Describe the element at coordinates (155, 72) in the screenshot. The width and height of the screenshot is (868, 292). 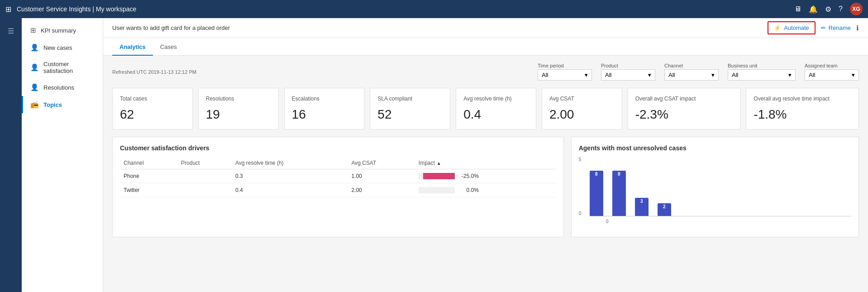
I see `refresh-timestamp: Refreshed UTC 2019-11-13 12:12 PM` at that location.